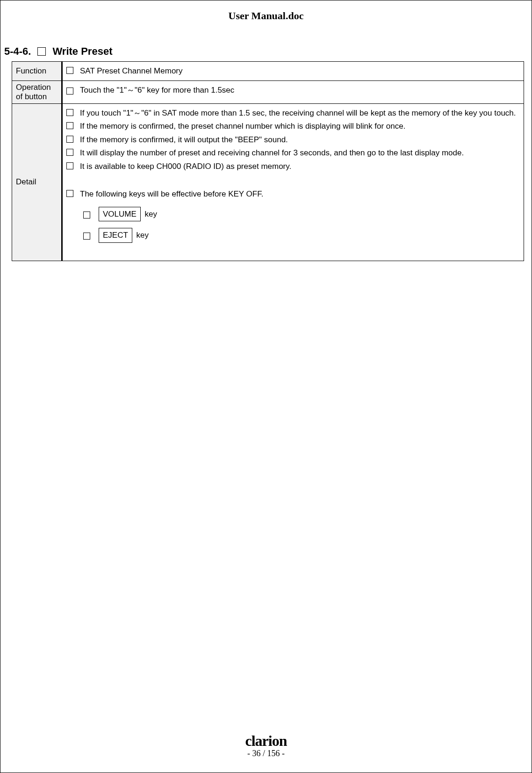 This screenshot has height=773, width=532. Describe the element at coordinates (300, 194) in the screenshot. I see `detail-footer-bullet: The following keys will be effective bef…` at that location.